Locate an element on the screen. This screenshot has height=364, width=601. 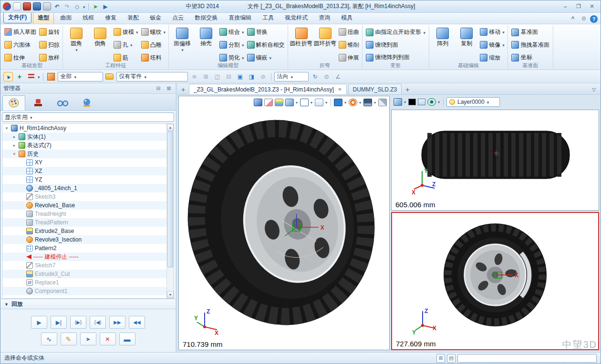
drag-datum-button: 拖拽基准面 is located at coordinates (530, 45).